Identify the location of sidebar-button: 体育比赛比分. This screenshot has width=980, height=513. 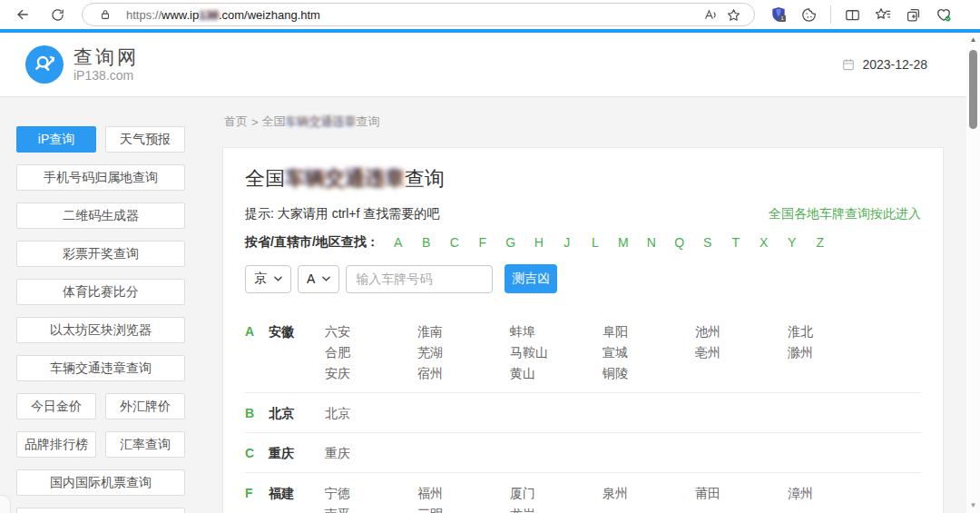
(101, 292).